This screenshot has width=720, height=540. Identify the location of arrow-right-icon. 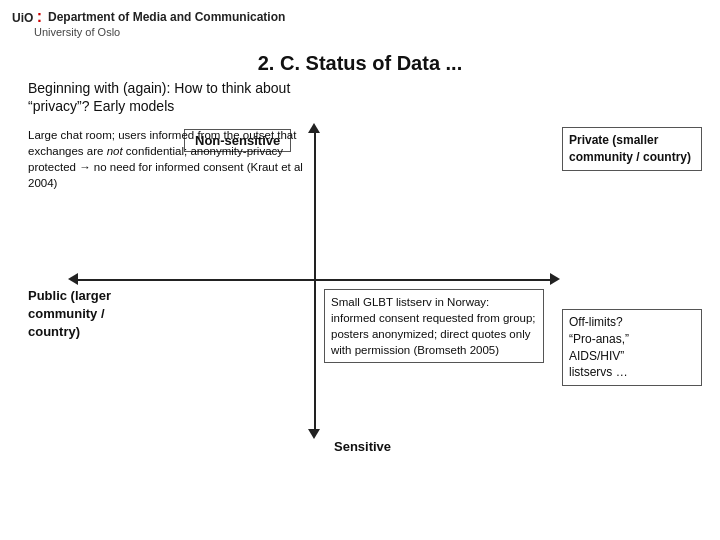
(555, 279).